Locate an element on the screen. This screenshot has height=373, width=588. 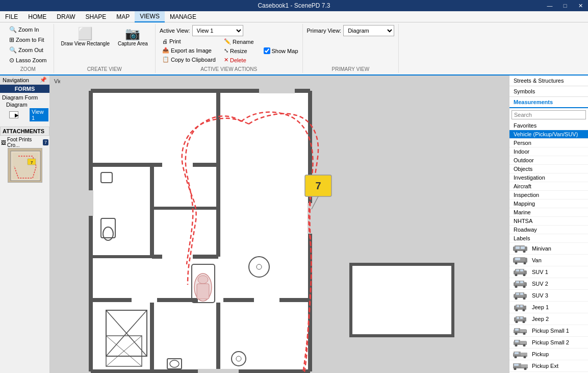
category-nhtsa: NHTSA is located at coordinates (549, 221).